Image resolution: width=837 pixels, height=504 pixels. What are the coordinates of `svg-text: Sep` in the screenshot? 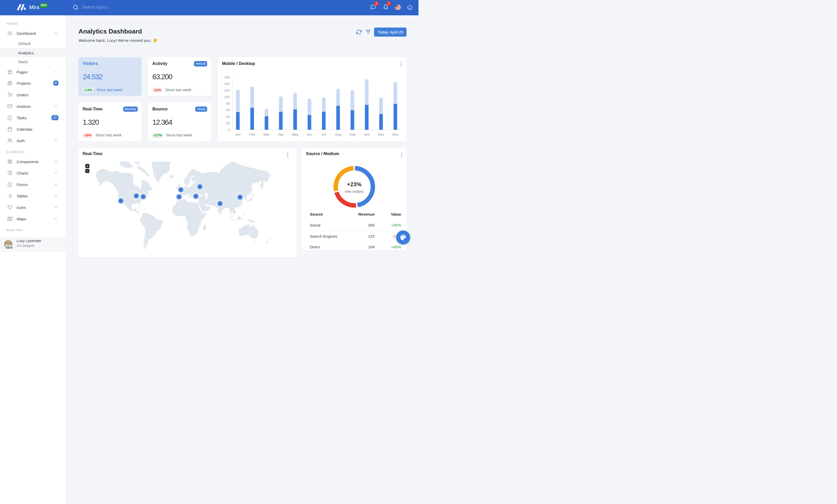 It's located at (353, 134).